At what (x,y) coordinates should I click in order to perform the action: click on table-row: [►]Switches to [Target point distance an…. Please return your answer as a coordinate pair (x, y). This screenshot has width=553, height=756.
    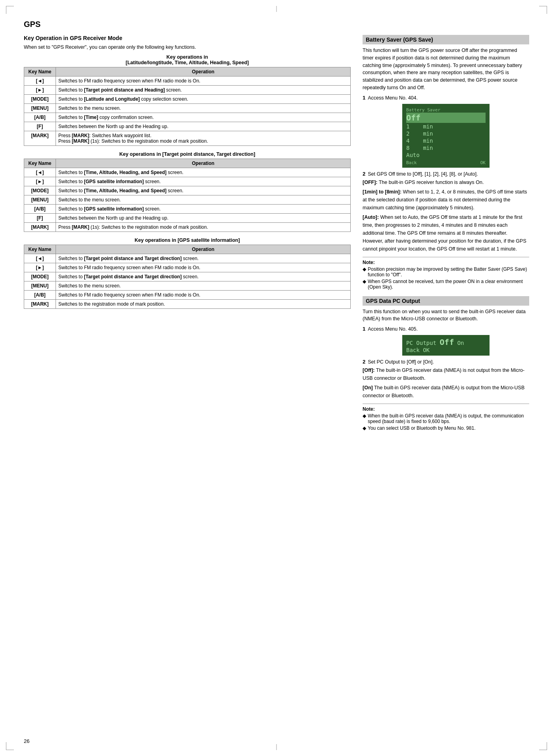
    Looking at the image, I should click on (187, 90).